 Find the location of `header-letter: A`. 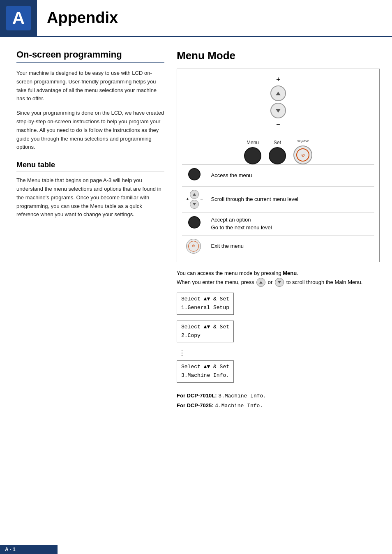

header-letter: A is located at coordinates (18, 18).